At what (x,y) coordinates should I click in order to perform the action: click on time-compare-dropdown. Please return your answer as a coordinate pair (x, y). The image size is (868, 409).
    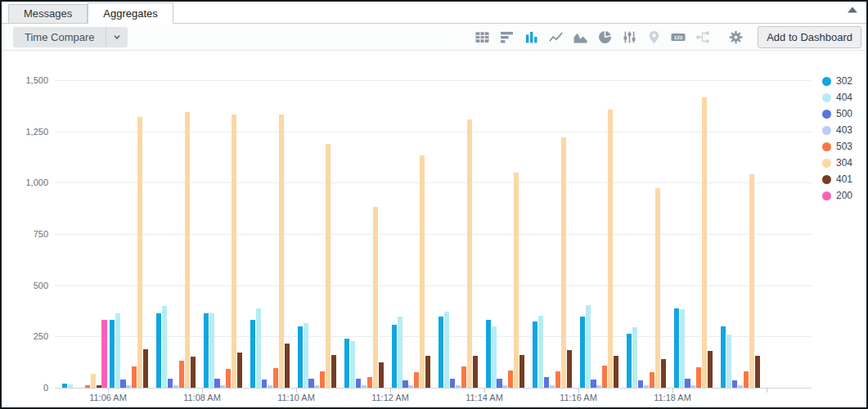
    Looking at the image, I should click on (117, 38).